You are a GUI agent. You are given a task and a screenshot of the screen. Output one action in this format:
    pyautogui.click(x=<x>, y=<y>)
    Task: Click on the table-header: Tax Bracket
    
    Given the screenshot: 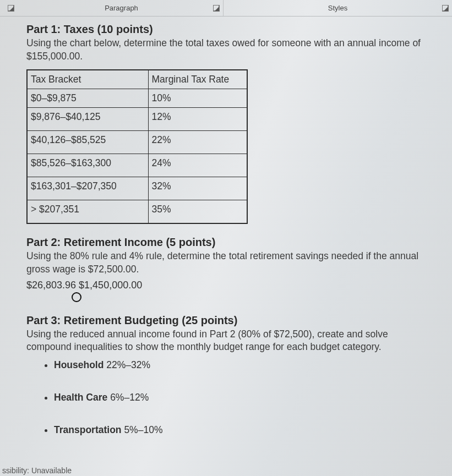 What is the action you would take?
    pyautogui.click(x=88, y=79)
    